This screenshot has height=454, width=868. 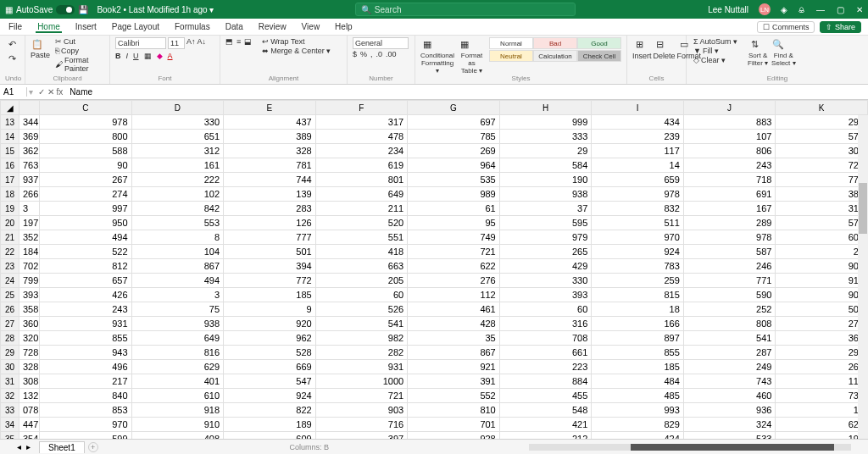 What do you see at coordinates (729, 195) in the screenshot?
I see `cell: 691` at bounding box center [729, 195].